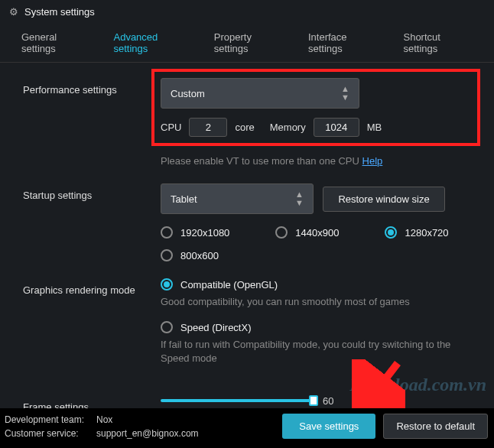  I want to click on tab-general: General settings, so click(55, 43).